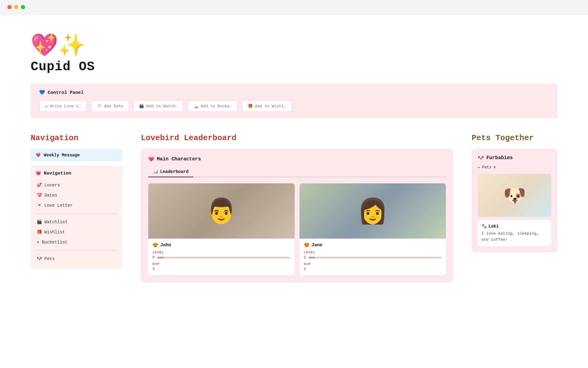  What do you see at coordinates (224, 258) in the screenshot?
I see `john-level-bar` at bounding box center [224, 258].